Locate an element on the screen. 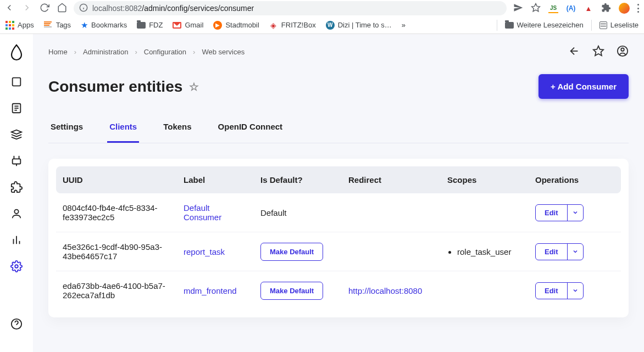  bookmark-tags: Tags is located at coordinates (57, 25).